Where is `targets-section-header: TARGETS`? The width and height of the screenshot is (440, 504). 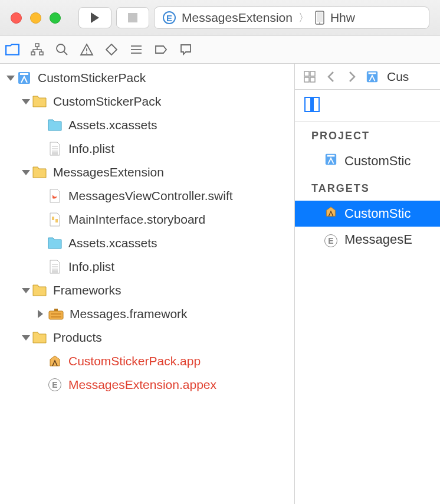
targets-section-header: TARGETS is located at coordinates (367, 188).